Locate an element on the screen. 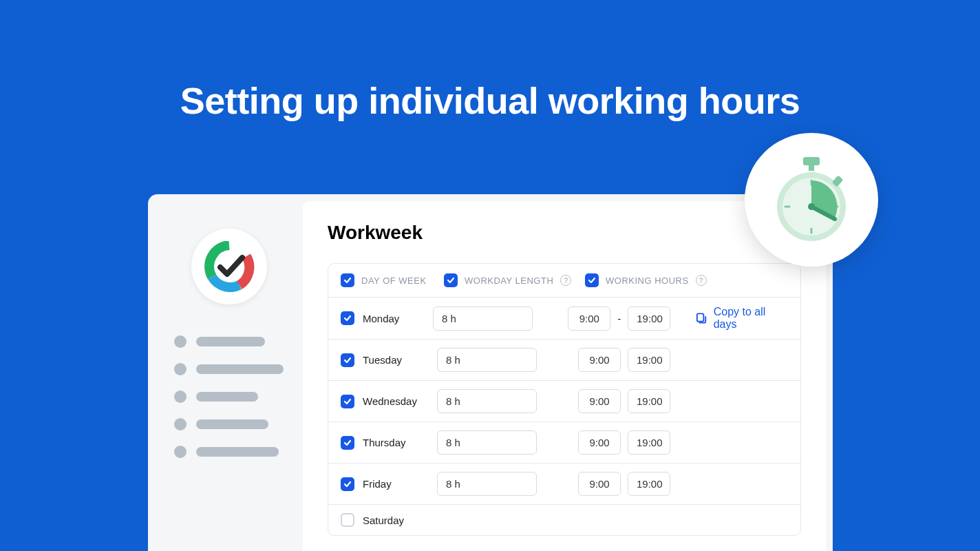  copy-to-all-days-button: Copy to all days is located at coordinates (742, 318).